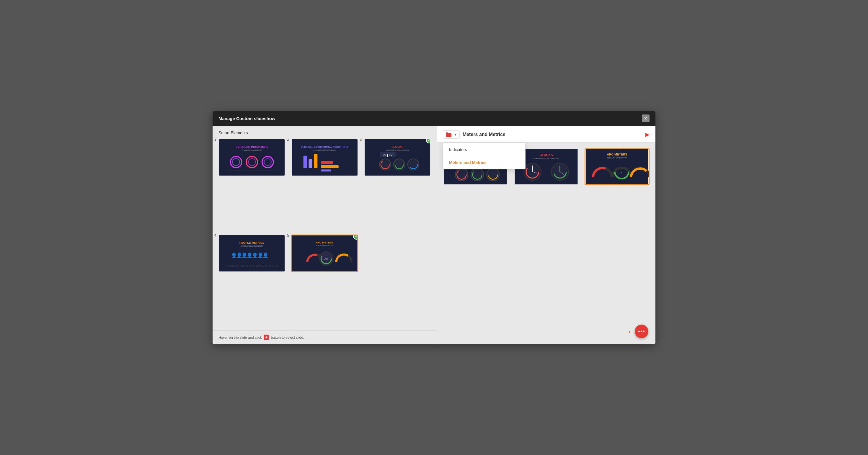 Image resolution: width=868 pixels, height=455 pixels. Describe the element at coordinates (325, 132) in the screenshot. I see `smart-elements-label: Smart Elements` at that location.